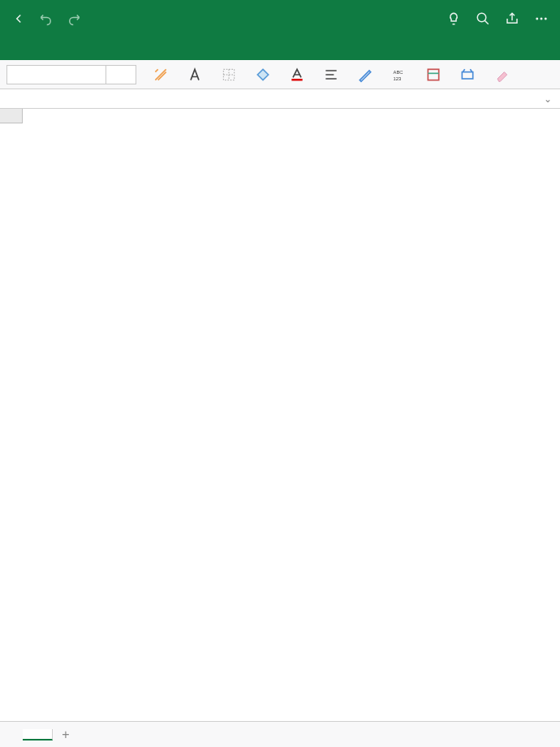 The height and width of the screenshot is (747, 560). I want to click on formula-bar: ⌄, so click(280, 99).